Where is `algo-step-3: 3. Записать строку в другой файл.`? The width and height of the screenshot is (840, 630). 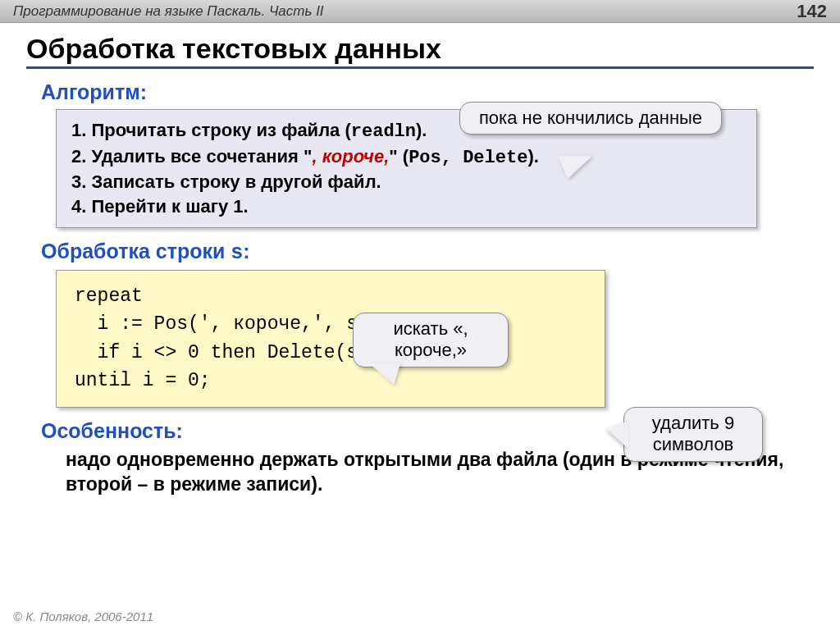
algo-step-3: 3. Записать строку в другой файл. is located at coordinates (407, 182).